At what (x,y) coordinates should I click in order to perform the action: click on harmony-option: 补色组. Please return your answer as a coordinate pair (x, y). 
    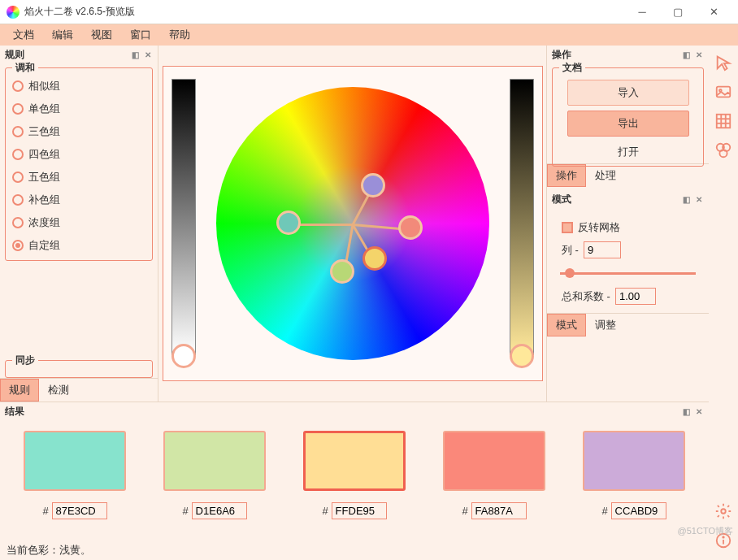
    Looking at the image, I should click on (79, 200).